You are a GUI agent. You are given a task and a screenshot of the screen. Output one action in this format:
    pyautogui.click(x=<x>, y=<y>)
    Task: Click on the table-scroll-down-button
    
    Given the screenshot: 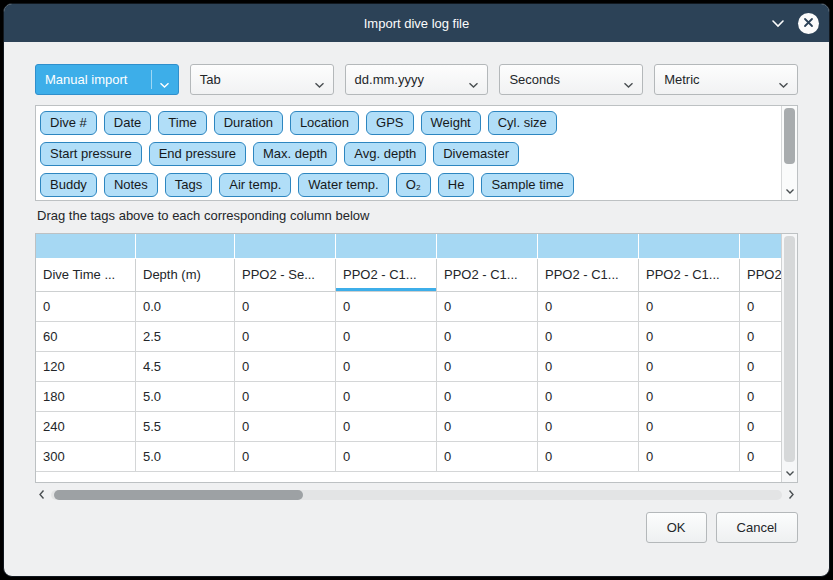 What is the action you would take?
    pyautogui.click(x=790, y=472)
    